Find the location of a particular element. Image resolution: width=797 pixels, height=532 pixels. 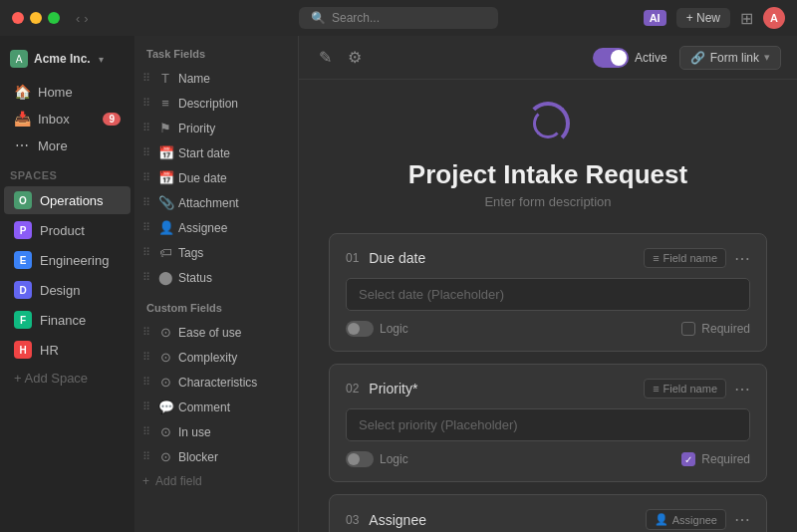

in-use-icon: ⊙ is located at coordinates (165, 432).